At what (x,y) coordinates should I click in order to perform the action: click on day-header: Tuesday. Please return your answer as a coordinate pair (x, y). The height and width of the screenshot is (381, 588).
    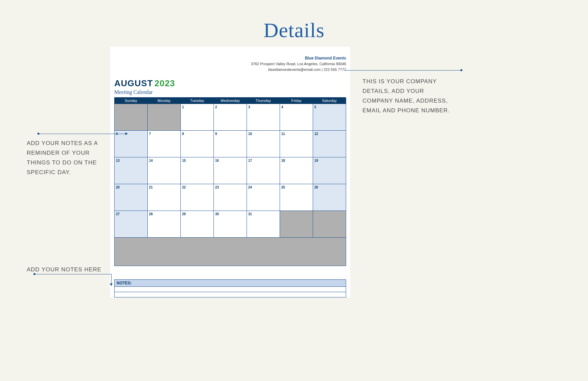
    Looking at the image, I should click on (197, 101).